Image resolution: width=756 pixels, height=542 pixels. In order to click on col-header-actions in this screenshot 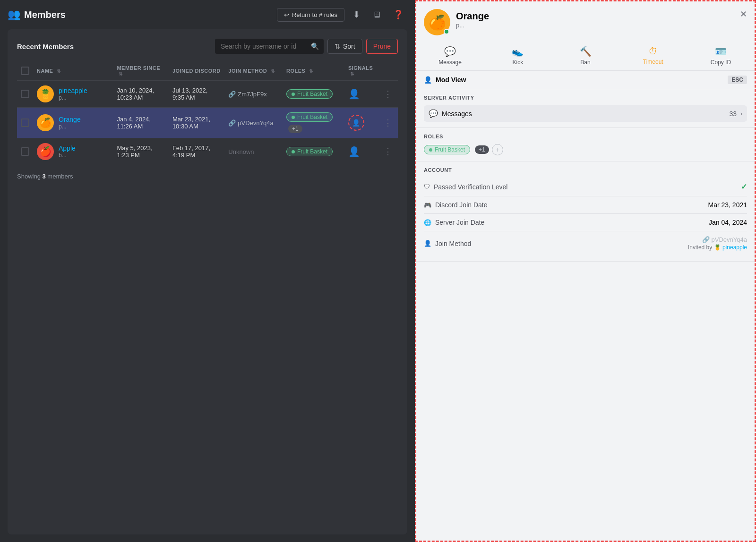, I will do `click(389, 71)`.